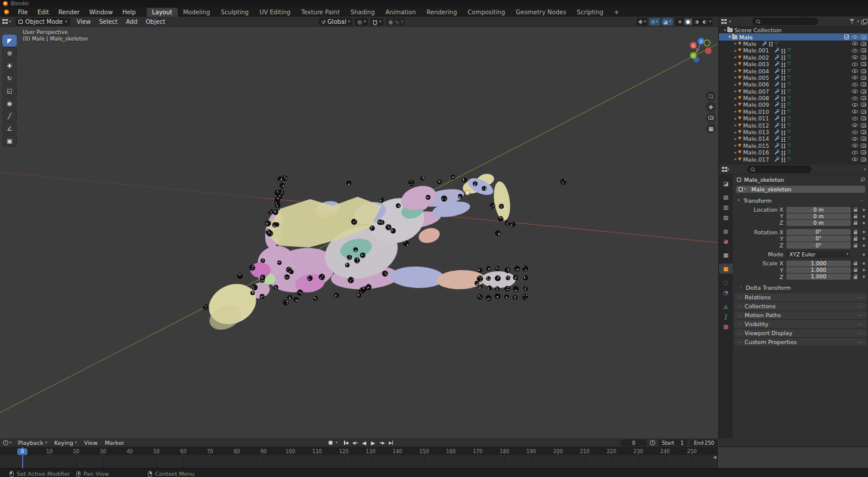 The height and width of the screenshot is (477, 868). I want to click on location-value-field: 0 m, so click(819, 223).